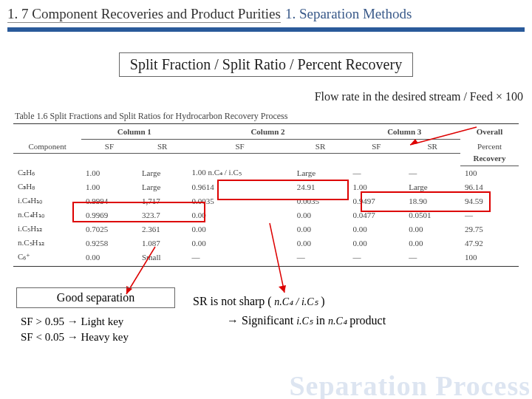 The image size is (532, 399). I want to click on good-separation-box: Good separation SF > 0.95 → Light key SF…, so click(96, 316).